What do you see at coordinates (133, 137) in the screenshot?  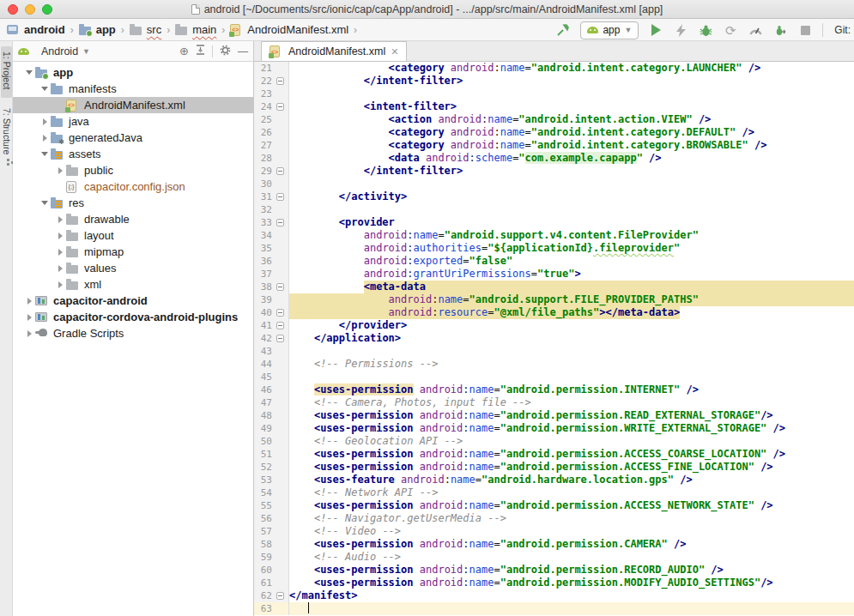 I see `tree-item-generatedjava: generatedJava` at bounding box center [133, 137].